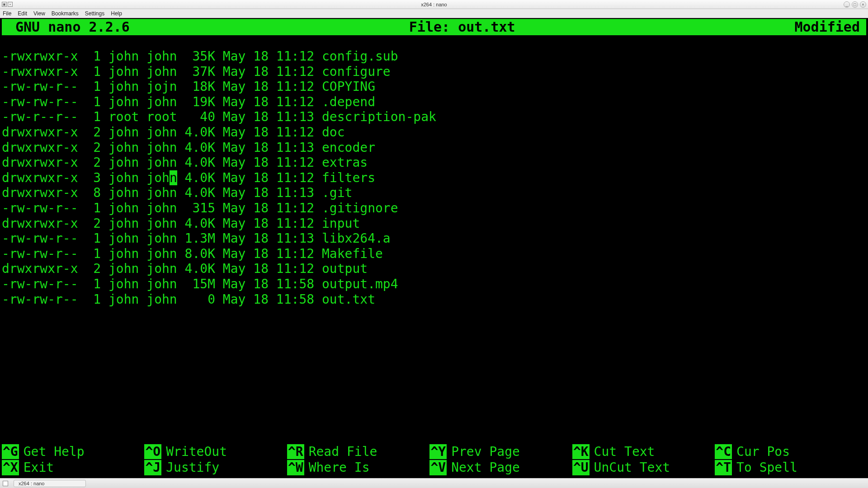 The width and height of the screenshot is (868, 488). Describe the element at coordinates (193, 468) in the screenshot. I see `shortcut-label: Justify` at that location.